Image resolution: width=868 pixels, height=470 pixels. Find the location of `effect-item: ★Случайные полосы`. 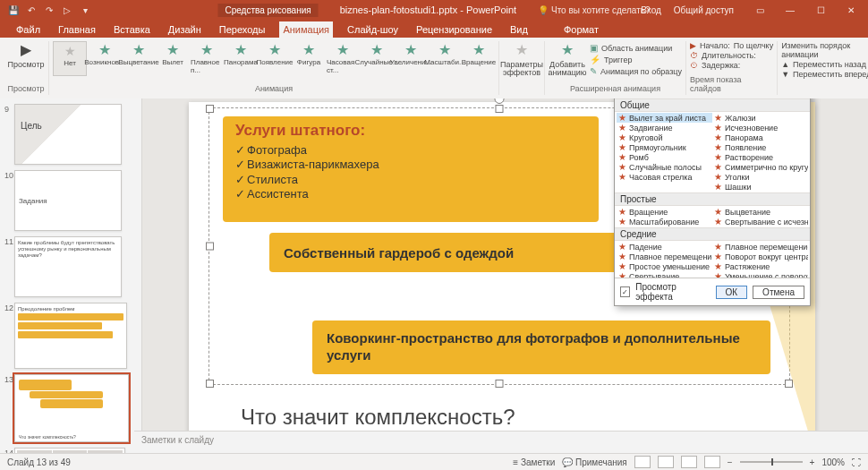

effect-item: ★Случайные полосы is located at coordinates (664, 167).